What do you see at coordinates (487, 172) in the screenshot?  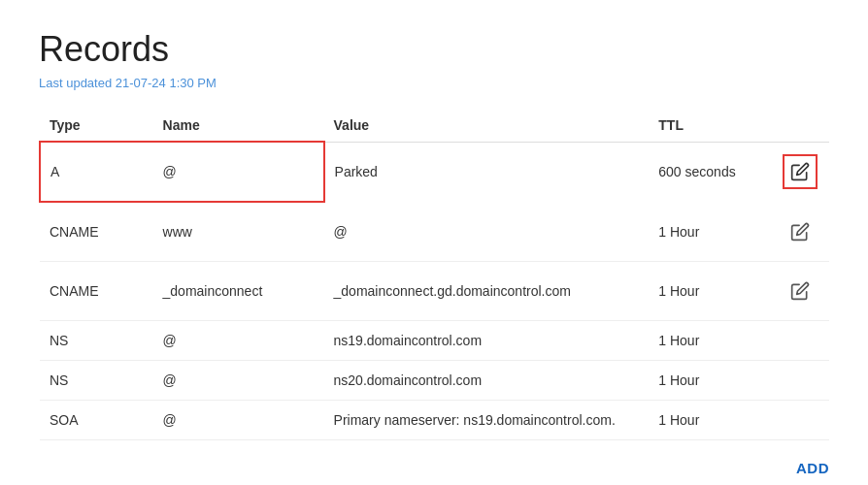 I see `cell-value: Parked` at bounding box center [487, 172].